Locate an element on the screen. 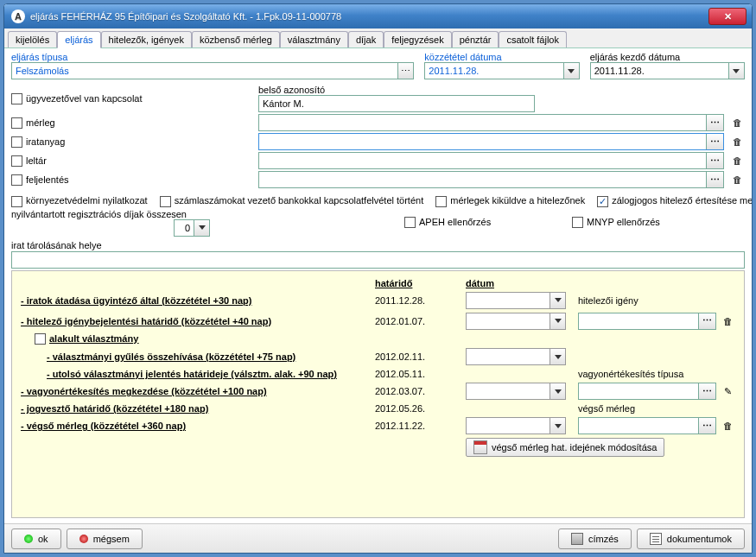  leltar-check: leltár is located at coordinates (132, 161).